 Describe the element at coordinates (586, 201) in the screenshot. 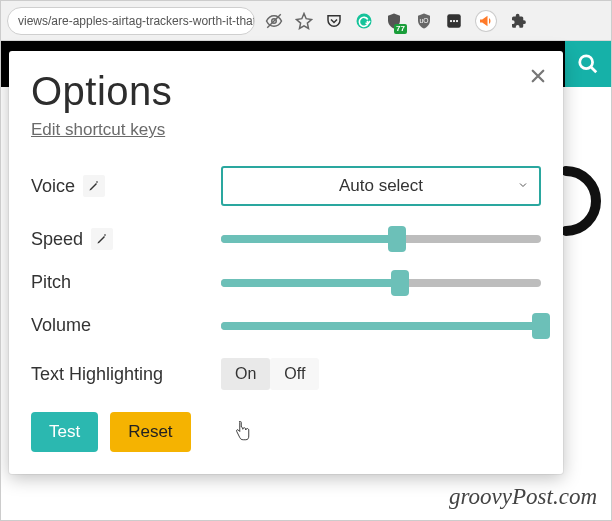

I see `page-background-glyph` at that location.